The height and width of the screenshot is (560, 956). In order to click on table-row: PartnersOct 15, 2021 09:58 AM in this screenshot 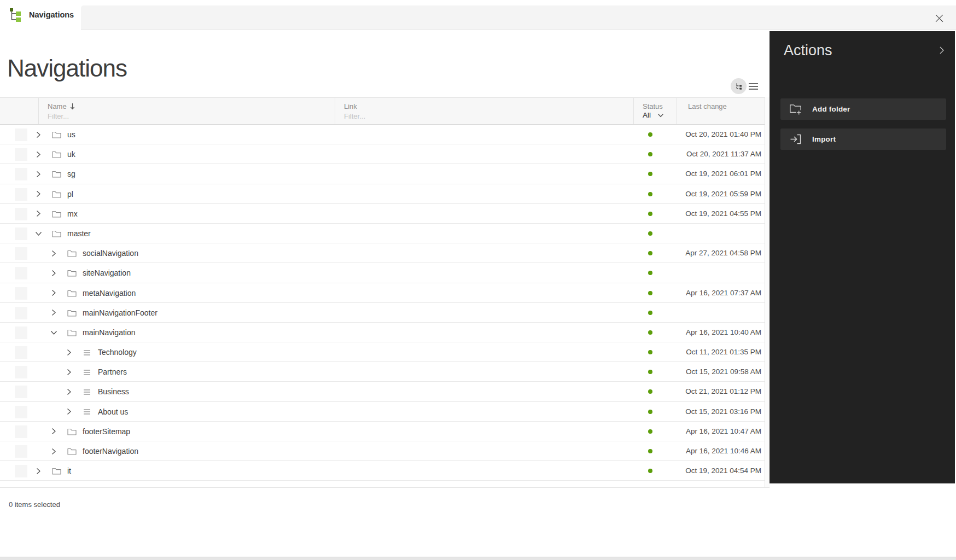, I will do `click(382, 372)`.